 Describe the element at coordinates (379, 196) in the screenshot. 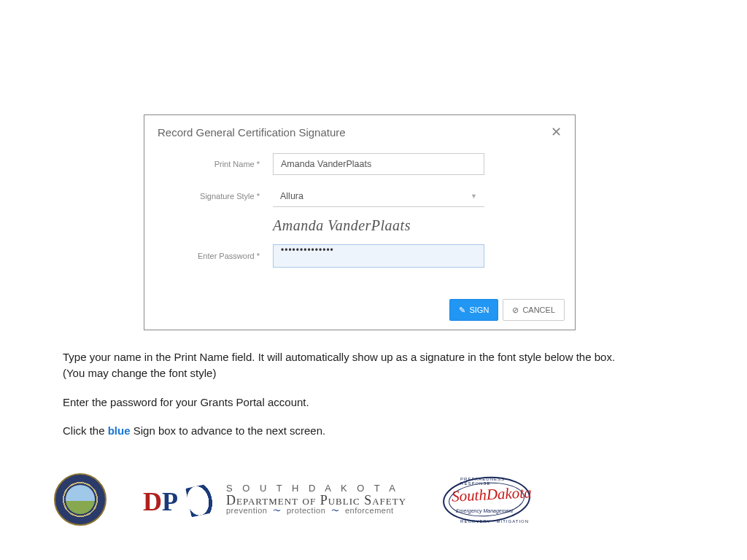

I see `signature-style-select: Allura ▼` at that location.